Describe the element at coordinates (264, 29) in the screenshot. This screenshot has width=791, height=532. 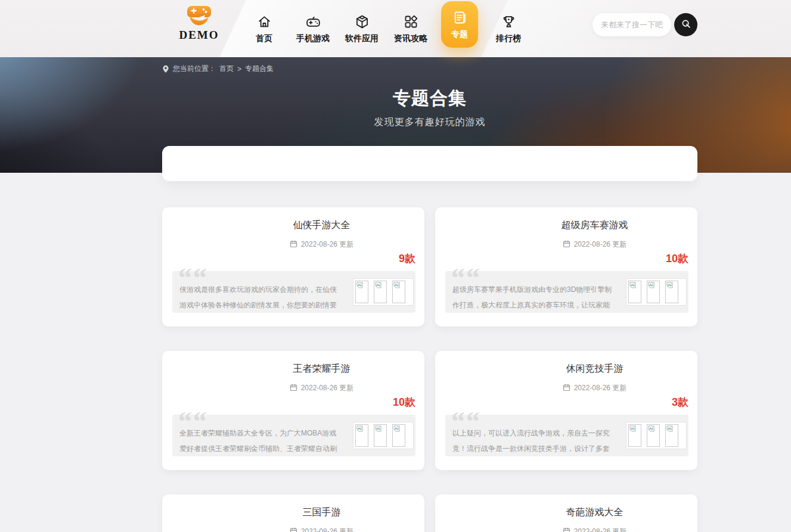
I see `nav-item-home: 首页` at that location.